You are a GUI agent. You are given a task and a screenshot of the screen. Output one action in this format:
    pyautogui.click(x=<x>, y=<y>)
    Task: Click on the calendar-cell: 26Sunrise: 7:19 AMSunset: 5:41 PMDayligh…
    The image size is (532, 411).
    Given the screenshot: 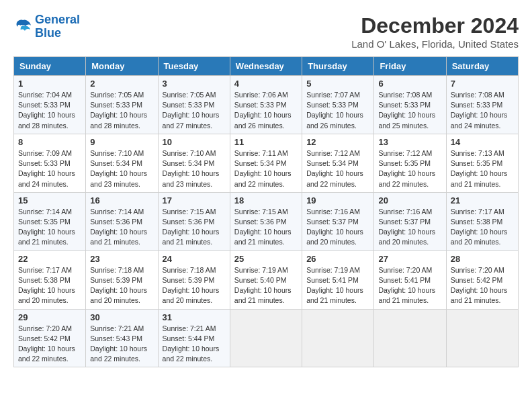 What is the action you would take?
    pyautogui.click(x=339, y=279)
    